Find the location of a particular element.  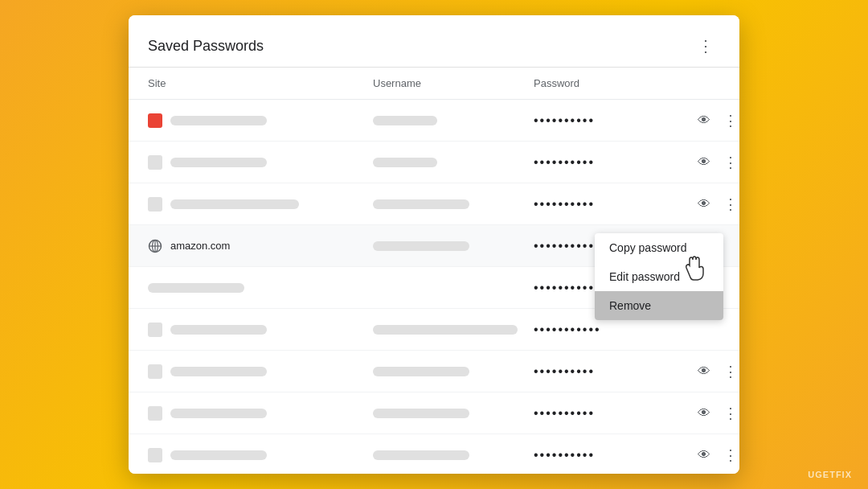

page-title: Saved Passwords is located at coordinates (206, 47).